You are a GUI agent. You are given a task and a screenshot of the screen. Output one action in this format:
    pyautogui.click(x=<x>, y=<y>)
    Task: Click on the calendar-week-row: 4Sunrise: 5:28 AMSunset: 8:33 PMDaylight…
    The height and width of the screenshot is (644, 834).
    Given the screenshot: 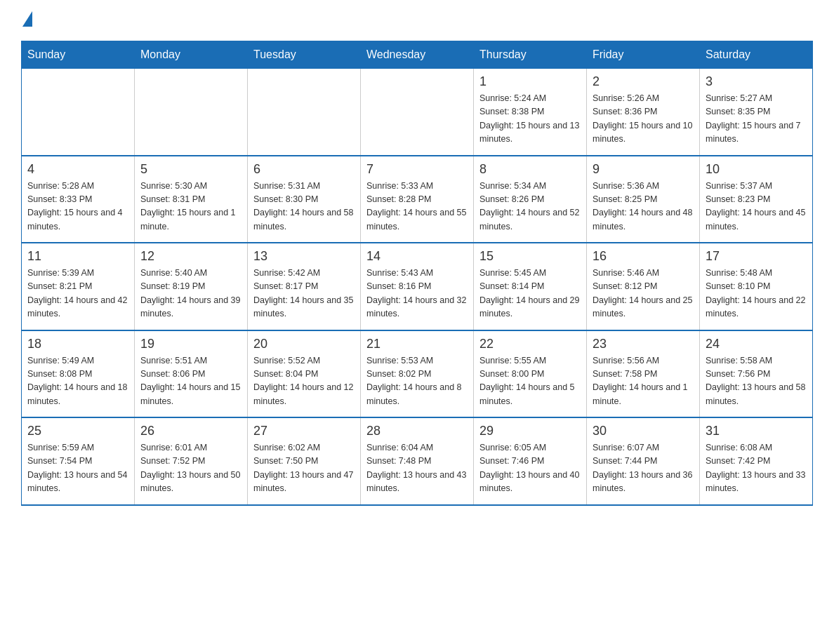 What is the action you would take?
    pyautogui.click(x=417, y=199)
    